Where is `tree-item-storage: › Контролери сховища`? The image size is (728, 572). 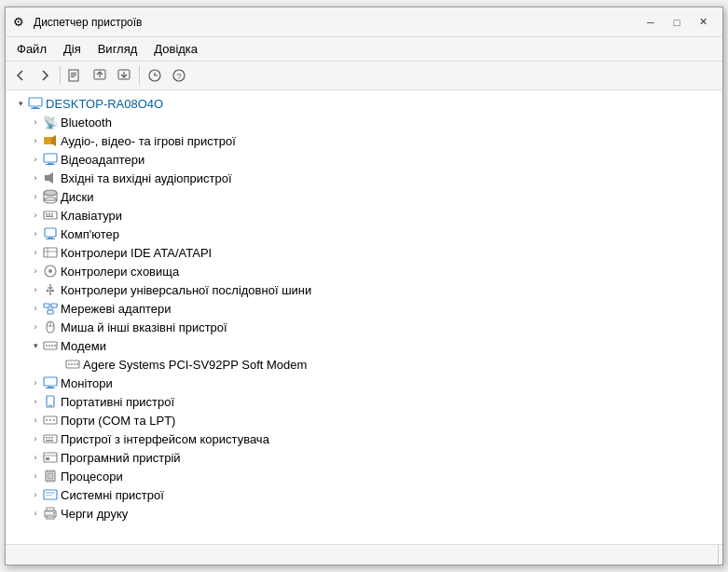
tree-item-storage: › Контролери сховища is located at coordinates (364, 271).